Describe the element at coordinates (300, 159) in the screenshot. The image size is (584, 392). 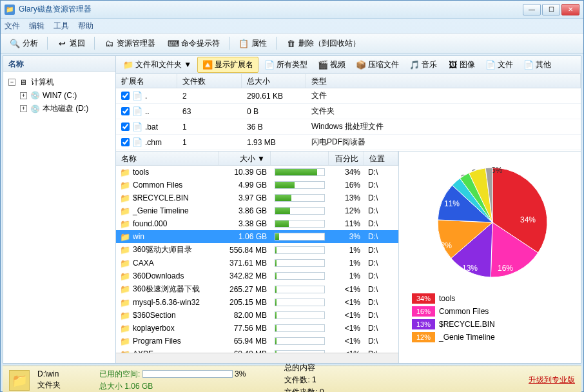
I see `file-col-bar` at that location.